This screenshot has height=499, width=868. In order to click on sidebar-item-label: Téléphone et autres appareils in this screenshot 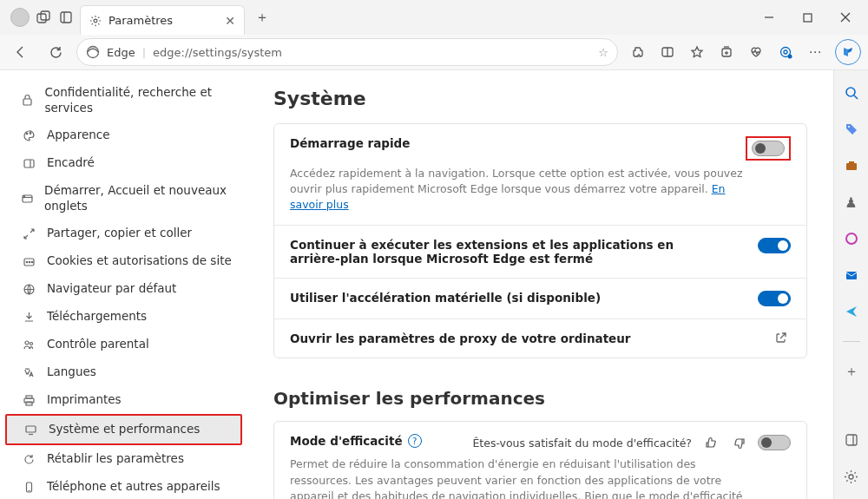, I will do `click(134, 487)`.